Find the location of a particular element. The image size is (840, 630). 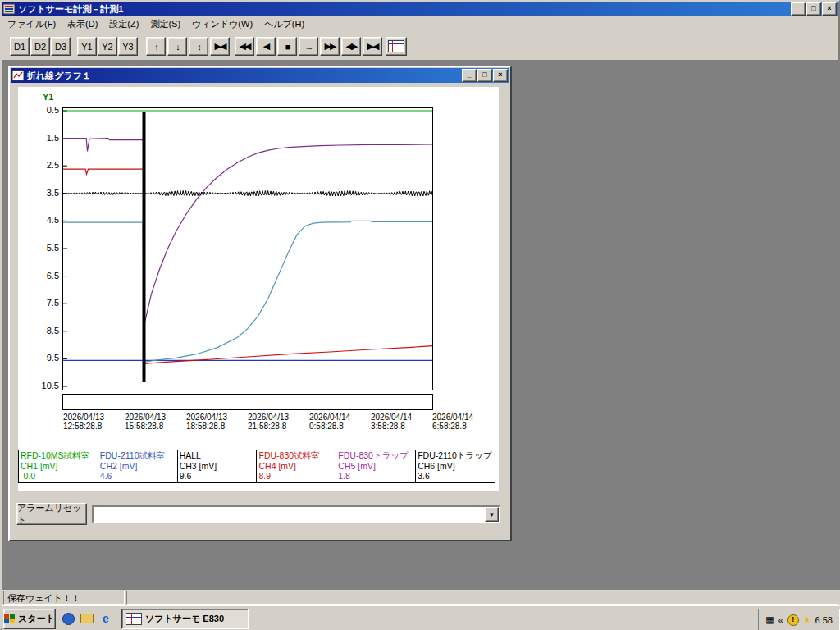

x-tick-label: 2026/04/1318:58:28.8 is located at coordinates (217, 422).